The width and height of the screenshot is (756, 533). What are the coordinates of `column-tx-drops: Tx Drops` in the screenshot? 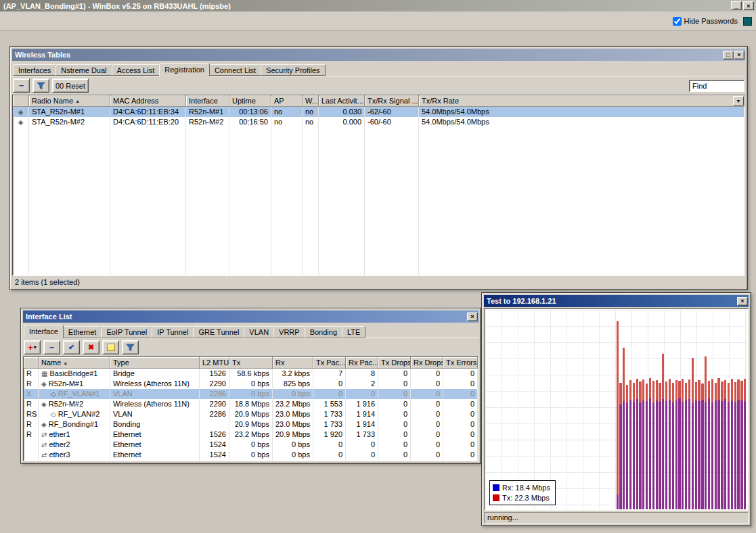 It's located at (395, 363).